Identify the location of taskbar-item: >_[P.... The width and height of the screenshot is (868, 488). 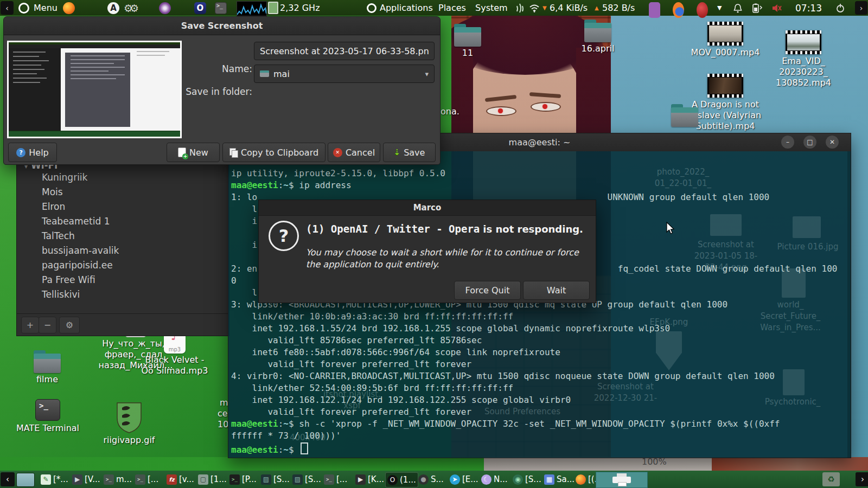
(243, 479).